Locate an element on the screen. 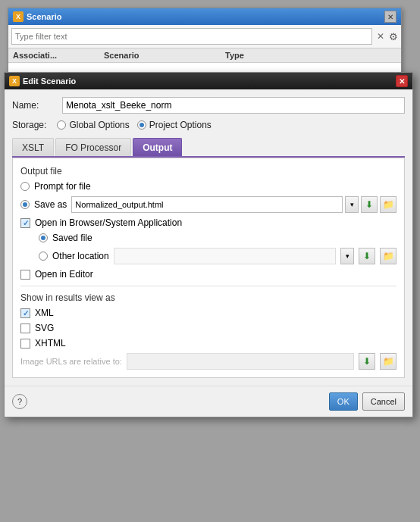  storage-project-option: Project Options is located at coordinates (174, 125).